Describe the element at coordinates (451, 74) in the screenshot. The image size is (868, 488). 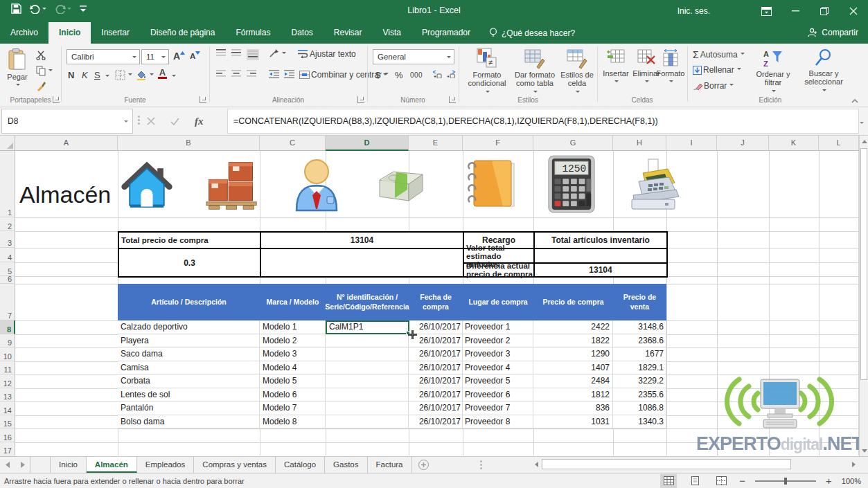
I see `decrease-decimal-button` at that location.